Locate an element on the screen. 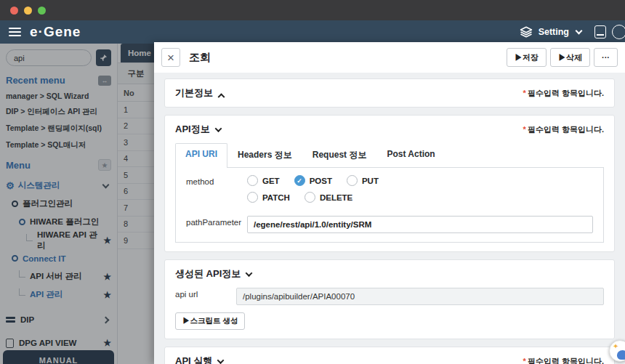  radio-post: POST is located at coordinates (313, 180).